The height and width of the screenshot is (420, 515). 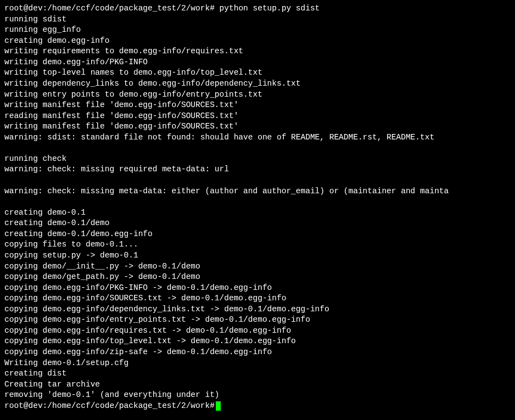 What do you see at coordinates (258, 63) in the screenshot?
I see `output-line: writing demo.egg-info/PKG-INFO` at bounding box center [258, 63].